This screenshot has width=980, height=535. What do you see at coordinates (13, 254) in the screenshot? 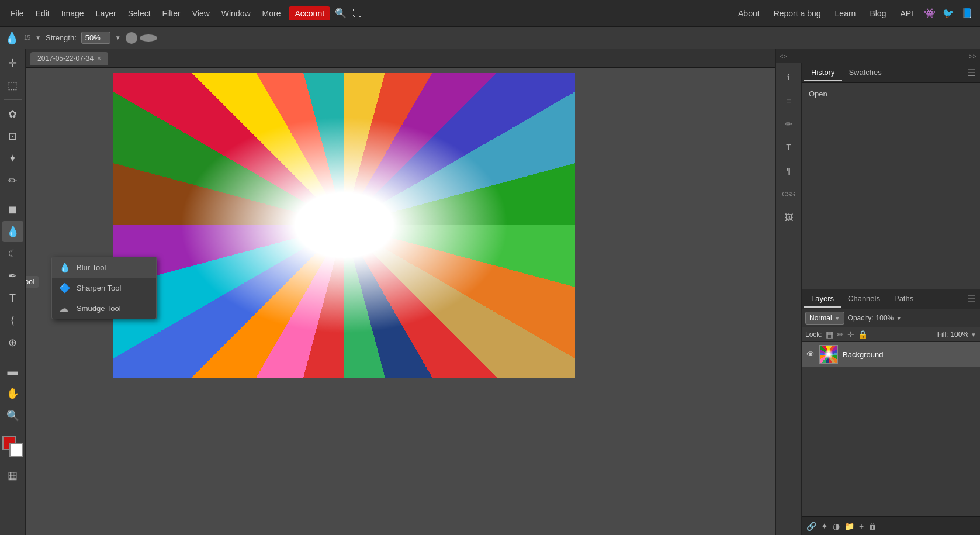
I see `dodge-tool-btn: ☾` at bounding box center [13, 254].